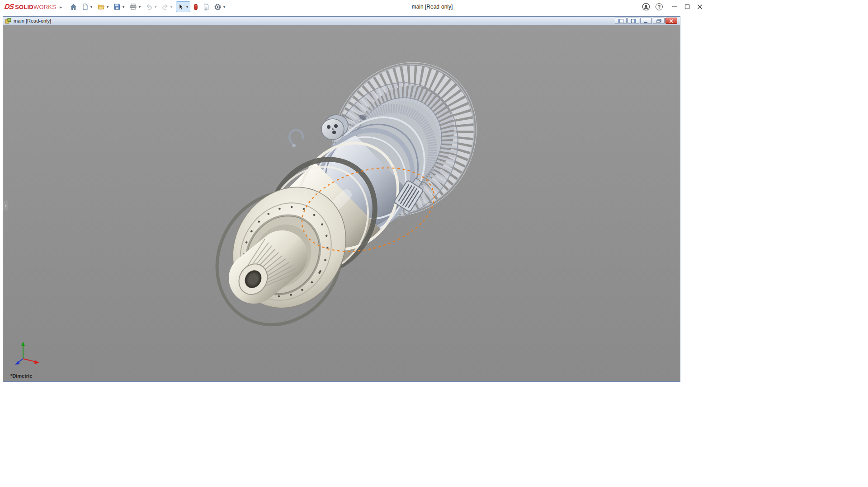 This screenshot has height=487, width=868. I want to click on maximize-button, so click(687, 7).